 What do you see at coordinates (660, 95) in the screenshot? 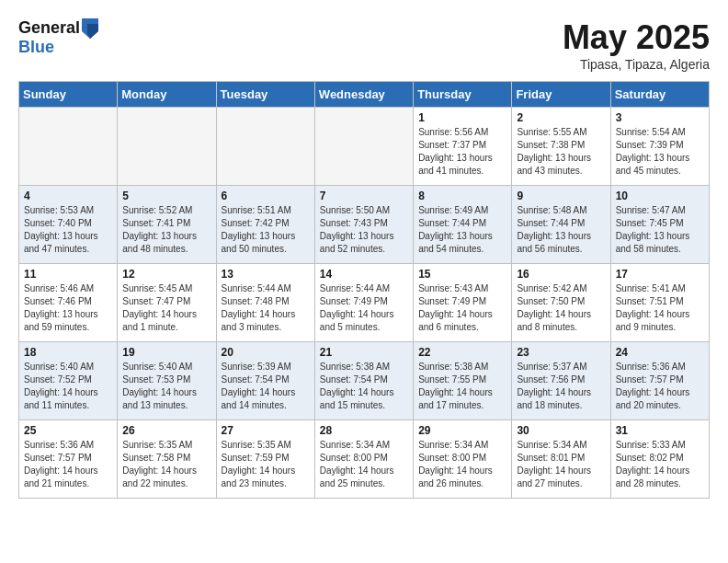
I see `weekday-header-saturday: Saturday` at bounding box center [660, 95].